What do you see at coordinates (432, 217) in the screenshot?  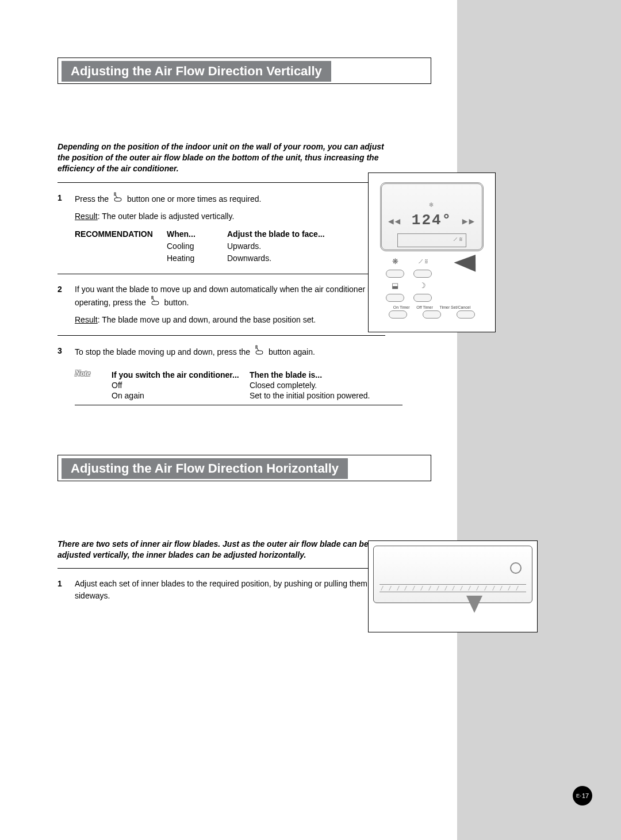 I see `remote-screen: ◀◀ 124° ▶▶` at bounding box center [432, 217].